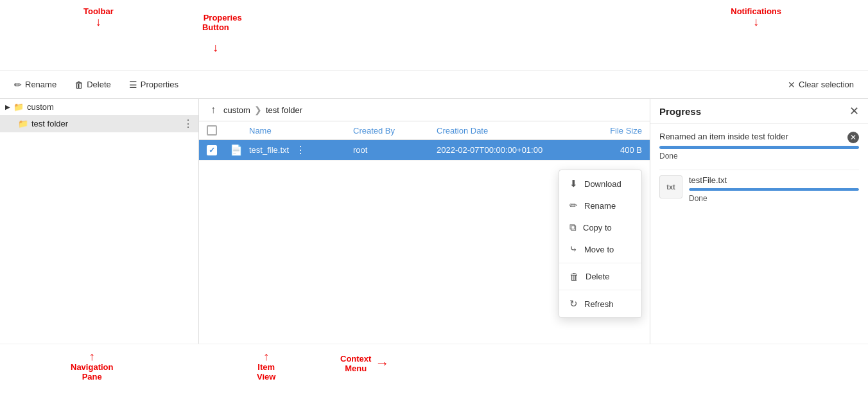 The width and height of the screenshot is (868, 395). What do you see at coordinates (301, 150) in the screenshot?
I see `file-name-cell: test_file.txt ⋮` at bounding box center [301, 150].